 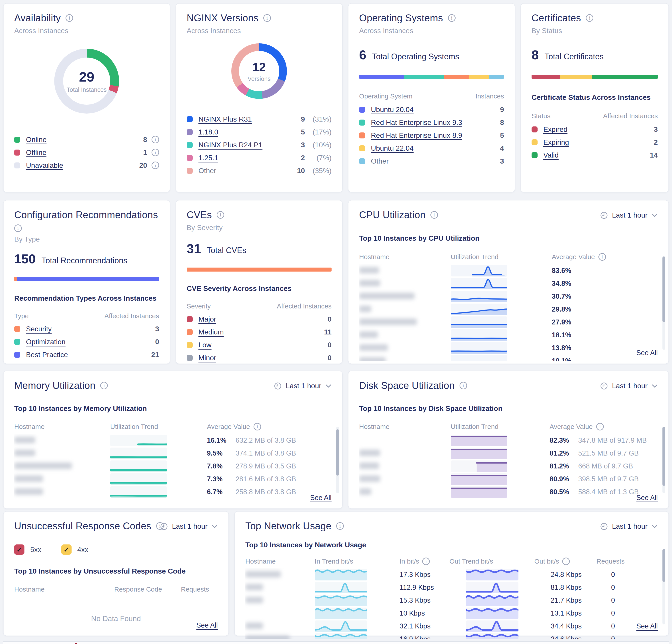 I want to click on legend-count: 20, so click(x=143, y=165).